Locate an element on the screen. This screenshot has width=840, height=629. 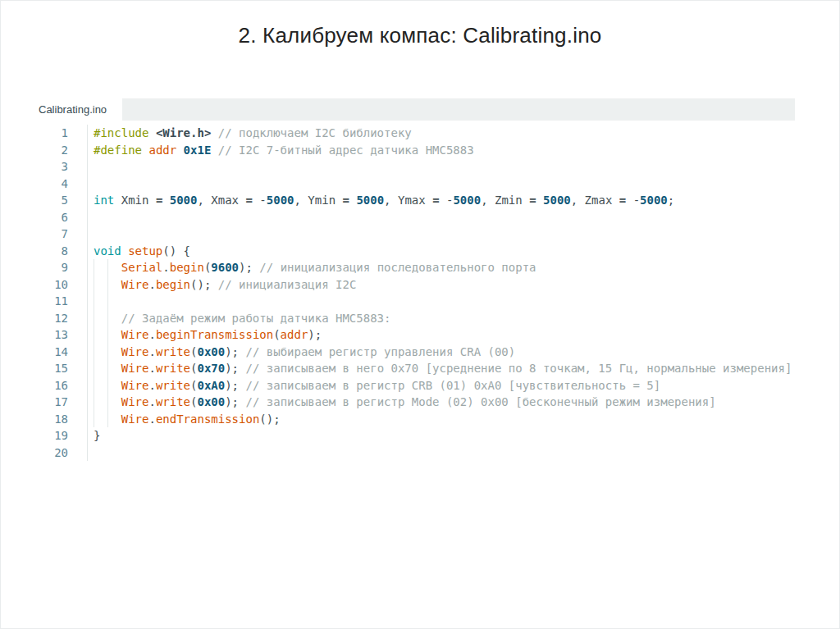
code-token: 0xA0 is located at coordinates (211, 385).